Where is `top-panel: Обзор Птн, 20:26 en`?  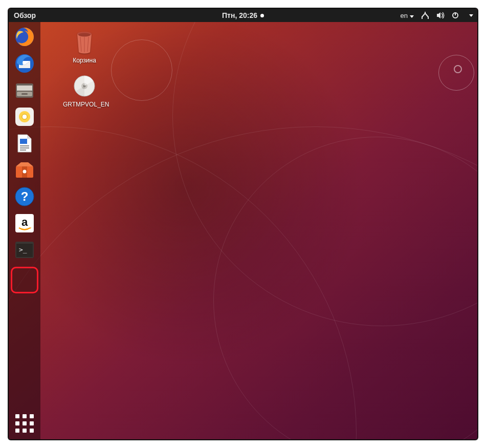
top-panel: Обзор Птн, 20:26 en is located at coordinates (243, 15).